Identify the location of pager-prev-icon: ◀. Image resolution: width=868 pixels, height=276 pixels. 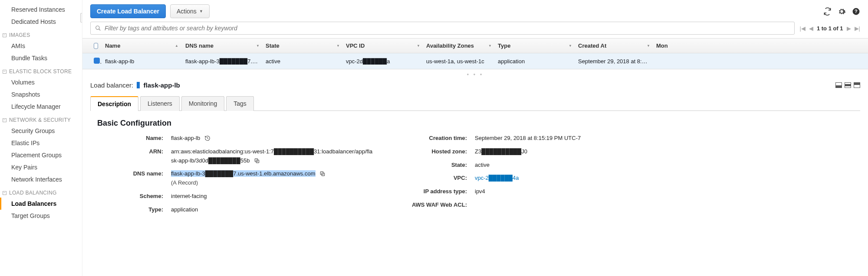
(811, 29).